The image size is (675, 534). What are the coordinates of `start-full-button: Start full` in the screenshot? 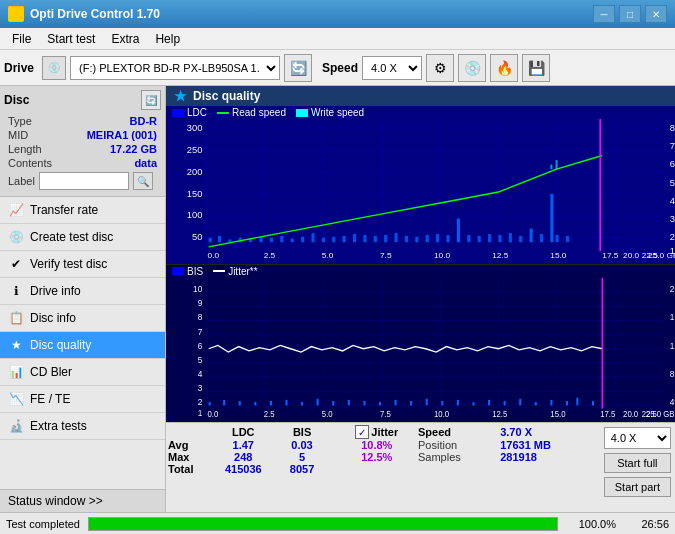 It's located at (638, 463).